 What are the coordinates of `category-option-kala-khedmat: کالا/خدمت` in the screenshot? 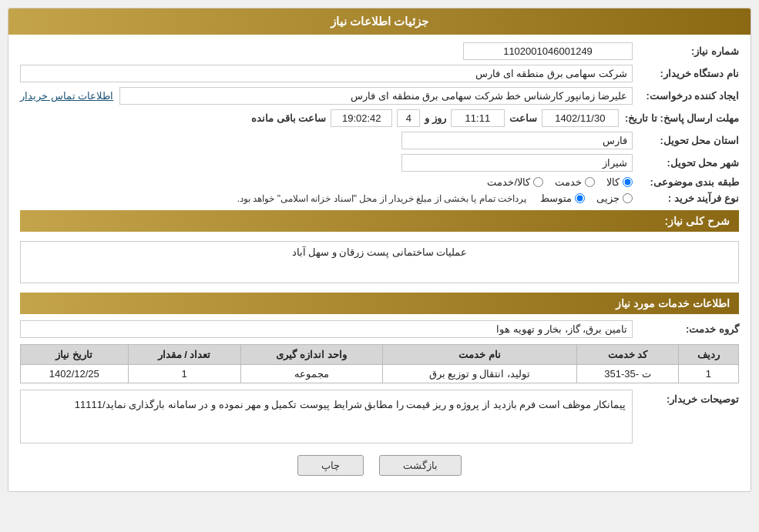 It's located at (515, 182).